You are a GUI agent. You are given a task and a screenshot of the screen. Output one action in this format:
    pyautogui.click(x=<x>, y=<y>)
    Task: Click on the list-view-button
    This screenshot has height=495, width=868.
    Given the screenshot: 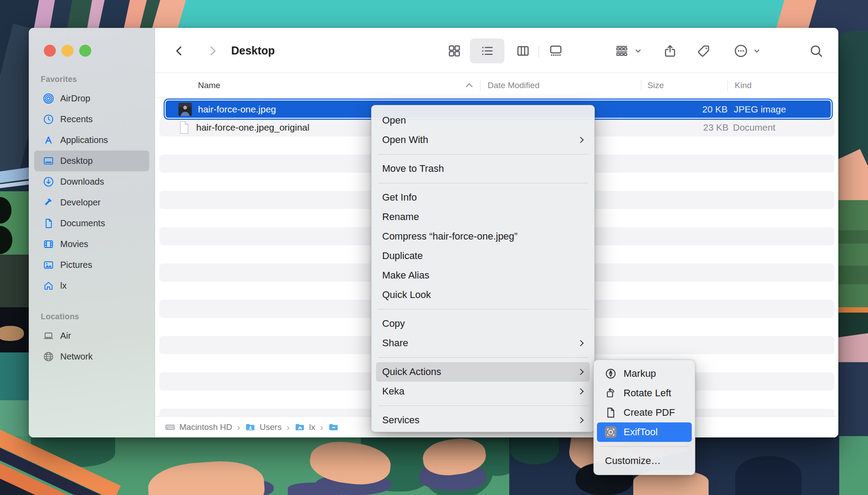 What is the action you would take?
    pyautogui.click(x=487, y=51)
    